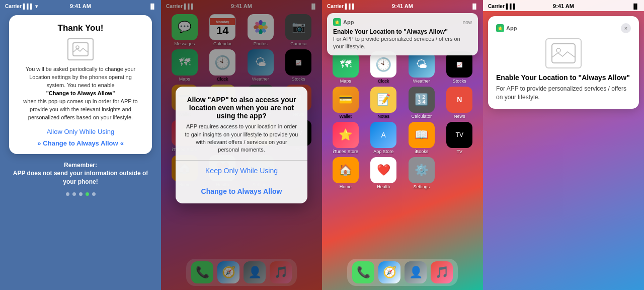 This screenshot has height=290, width=644. Describe the element at coordinates (416, 272) in the screenshot. I see `dock-contacts-3: 👤` at that location.